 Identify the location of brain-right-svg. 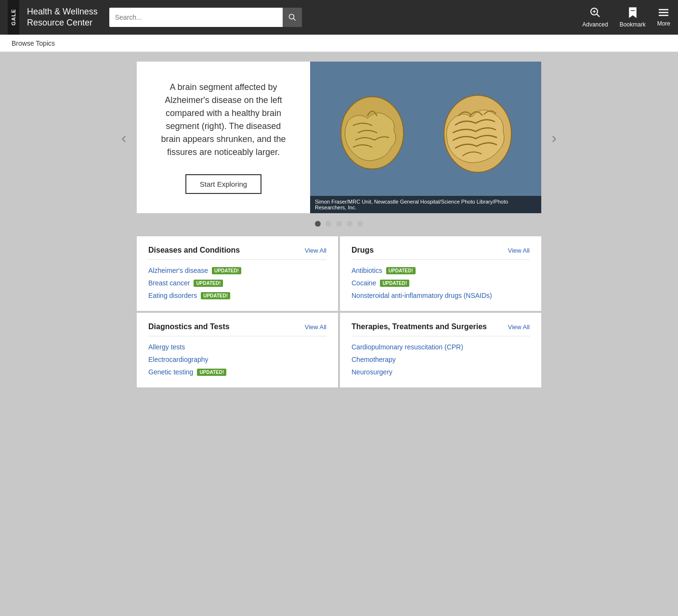
(478, 138).